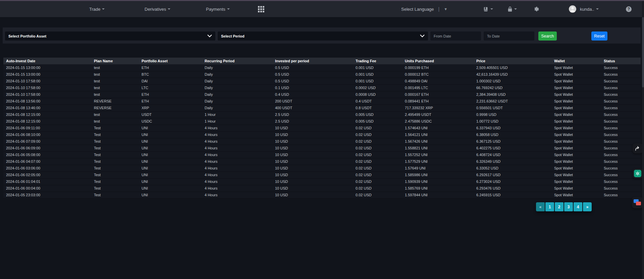 The height and width of the screenshot is (279, 644). What do you see at coordinates (509, 36) in the screenshot?
I see `to-date-input: To Date` at bounding box center [509, 36].